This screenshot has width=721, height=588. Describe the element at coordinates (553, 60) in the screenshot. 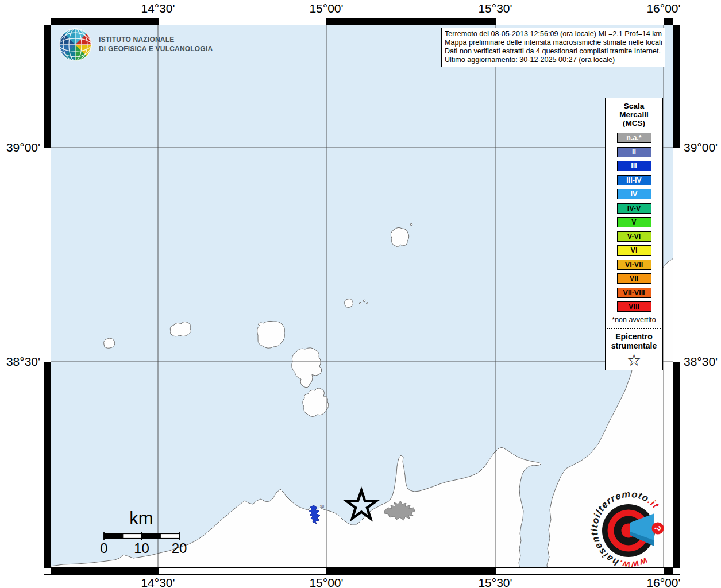

I see `info-line-updated: Ultimo aggiornamento: 30-12-2025 00:27 (…` at that location.